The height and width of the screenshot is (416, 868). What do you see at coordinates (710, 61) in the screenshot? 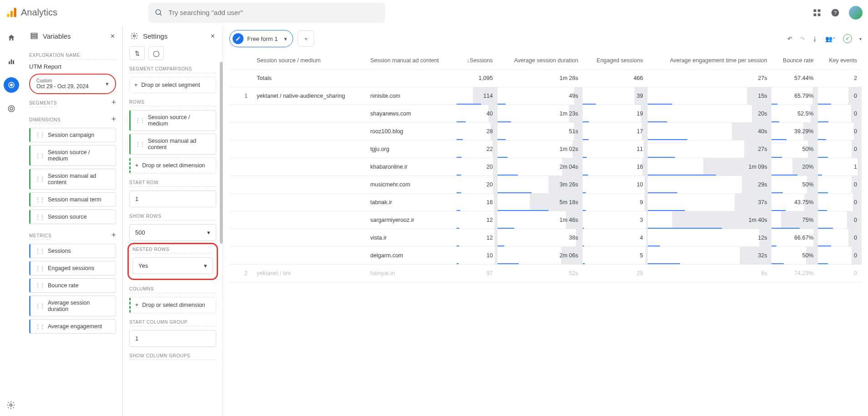
I see `col-header: Average engagement time per session` at bounding box center [710, 61].